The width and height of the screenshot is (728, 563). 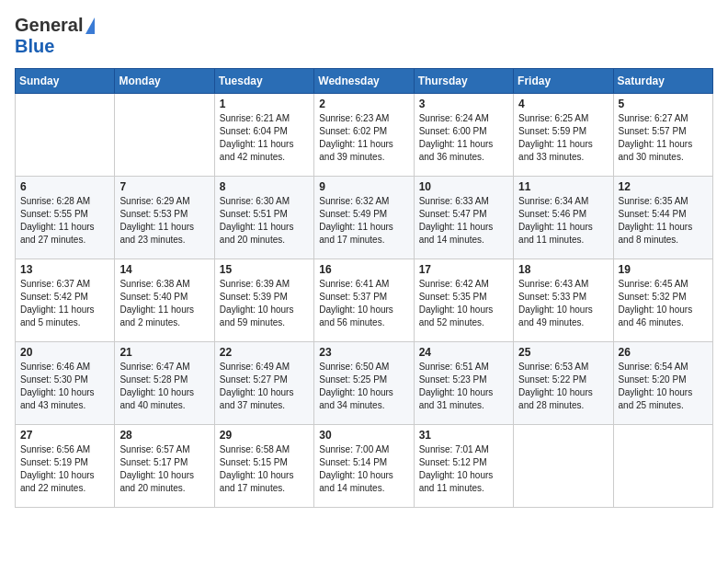 I want to click on calendar-cell: 6Sunrise: 6:28 AM Sunset: 5:55 PM Daylig…, so click(x=65, y=218).